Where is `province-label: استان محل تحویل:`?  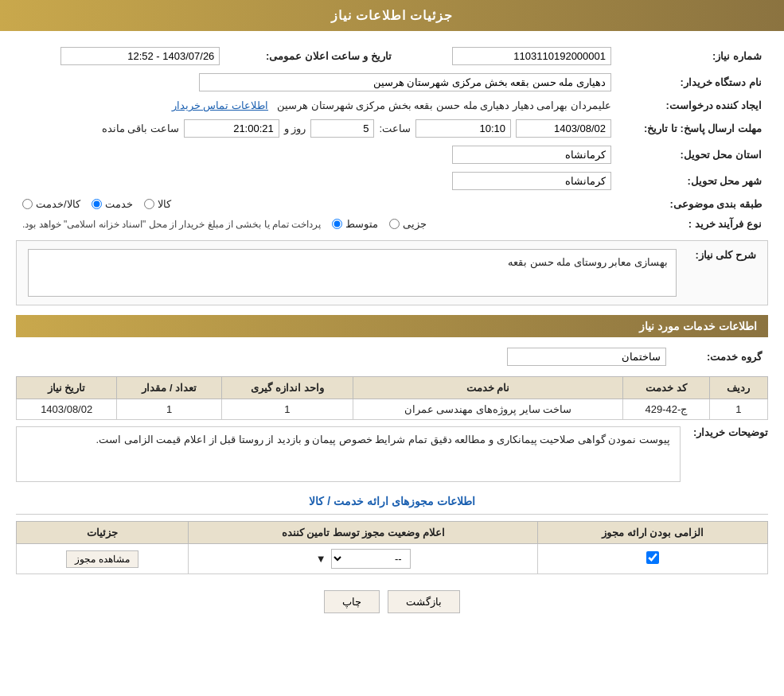 province-label: استان محل تحویل: is located at coordinates (692, 154).